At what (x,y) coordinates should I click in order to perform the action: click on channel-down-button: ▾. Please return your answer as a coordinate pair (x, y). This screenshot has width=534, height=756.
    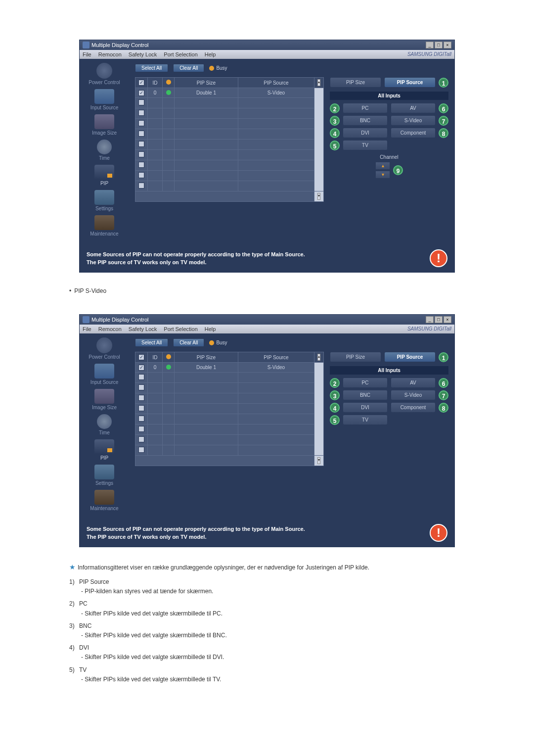
    Looking at the image, I should click on (383, 175).